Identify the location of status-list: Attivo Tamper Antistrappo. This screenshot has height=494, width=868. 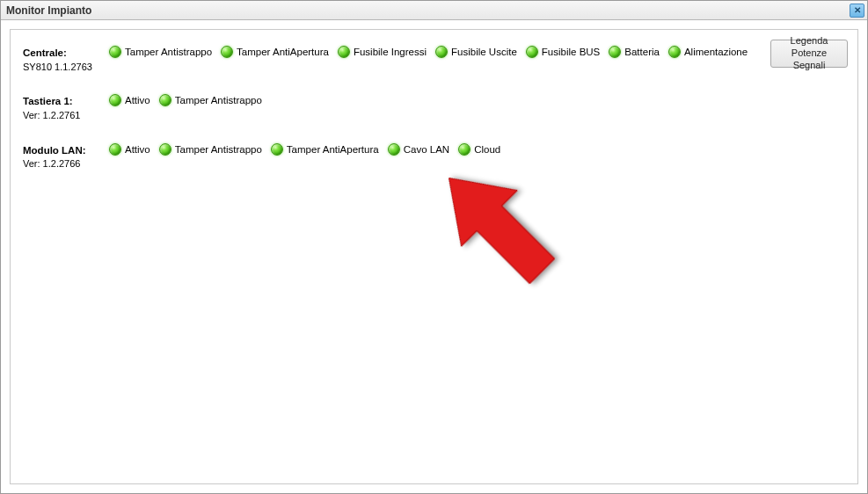
(186, 100).